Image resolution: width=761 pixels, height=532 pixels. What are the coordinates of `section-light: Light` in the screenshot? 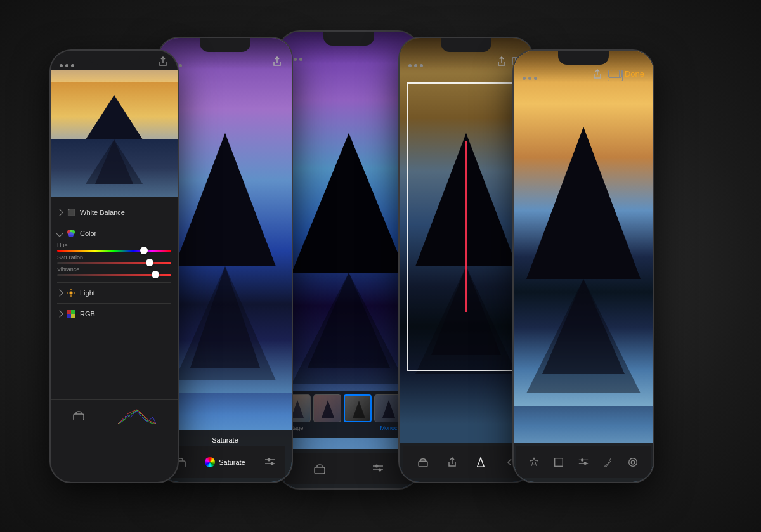 It's located at (114, 293).